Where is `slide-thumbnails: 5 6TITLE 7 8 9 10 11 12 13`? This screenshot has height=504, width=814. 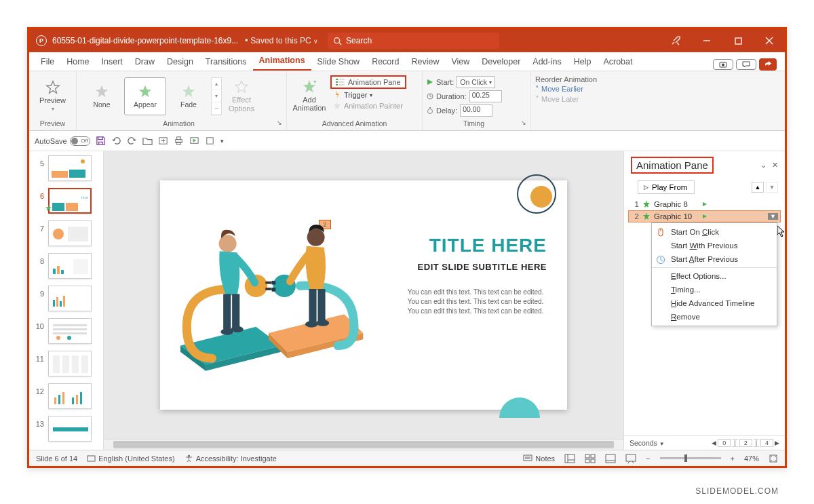 slide-thumbnails: 5 6TITLE 7 8 9 10 11 12 13 is located at coordinates (66, 301).